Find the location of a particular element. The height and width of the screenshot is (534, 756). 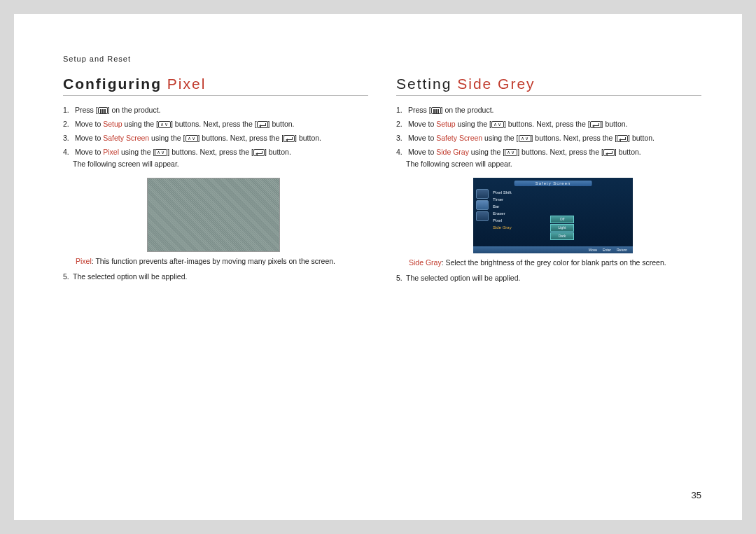

osd-option: Dark is located at coordinates (562, 237).